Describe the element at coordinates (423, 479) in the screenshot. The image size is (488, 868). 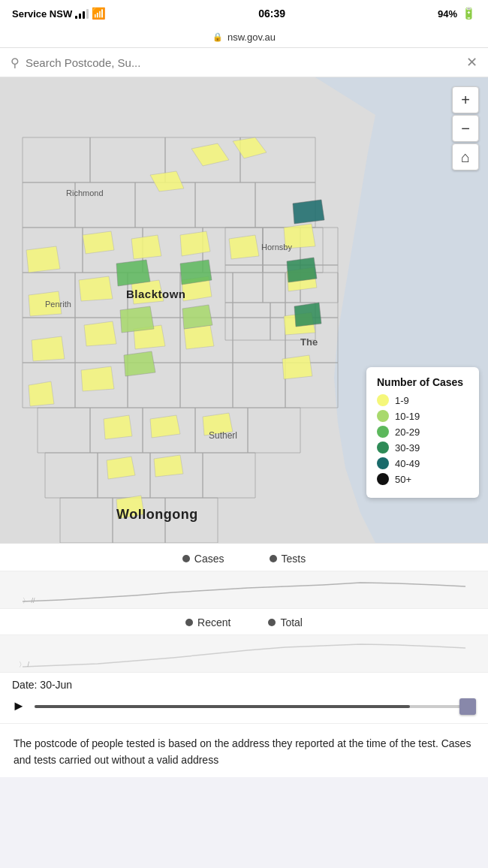
I see `legend-item-50plus: 50+` at that location.